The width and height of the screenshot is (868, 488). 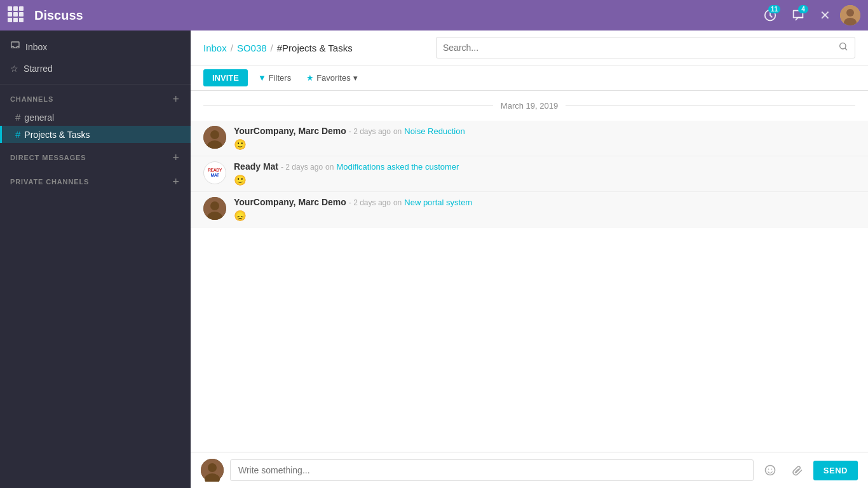 I want to click on attachment-button, so click(x=797, y=470).